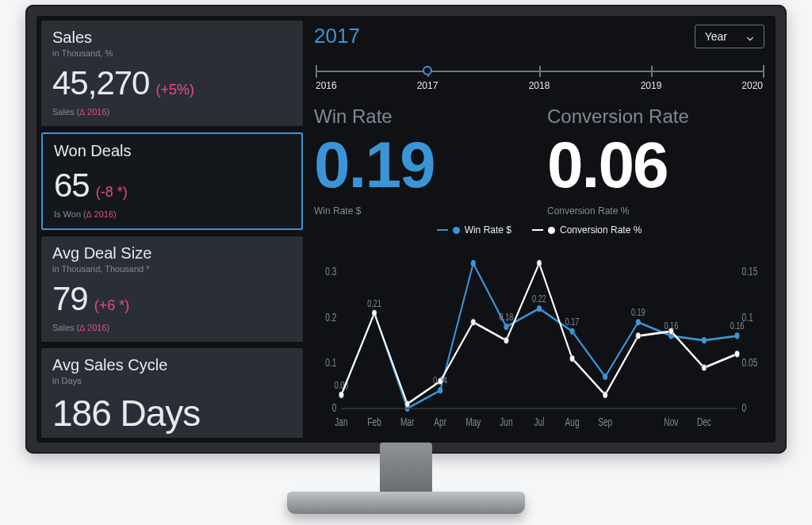  What do you see at coordinates (539, 161) in the screenshot?
I see `kpi-row: Win Rate 0.19 Win Rate $ Conversion Rate…` at bounding box center [539, 161].